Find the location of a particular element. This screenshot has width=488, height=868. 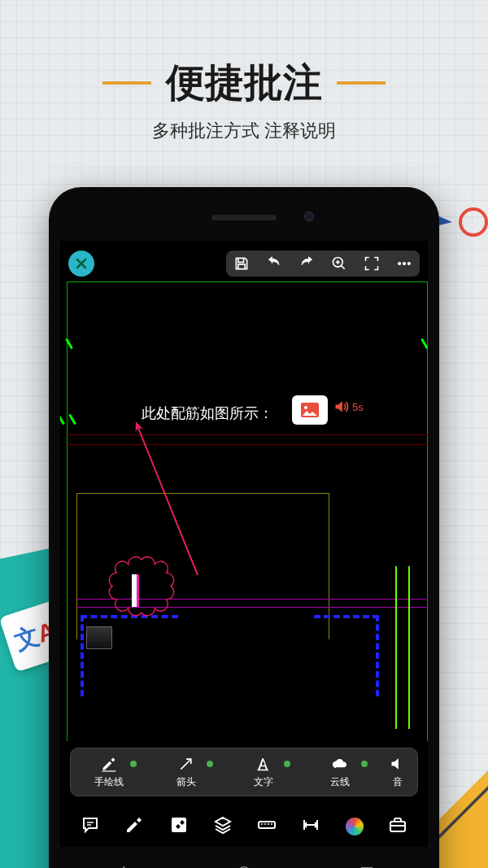

tool-arrow: 箭头 is located at coordinates (187, 773).